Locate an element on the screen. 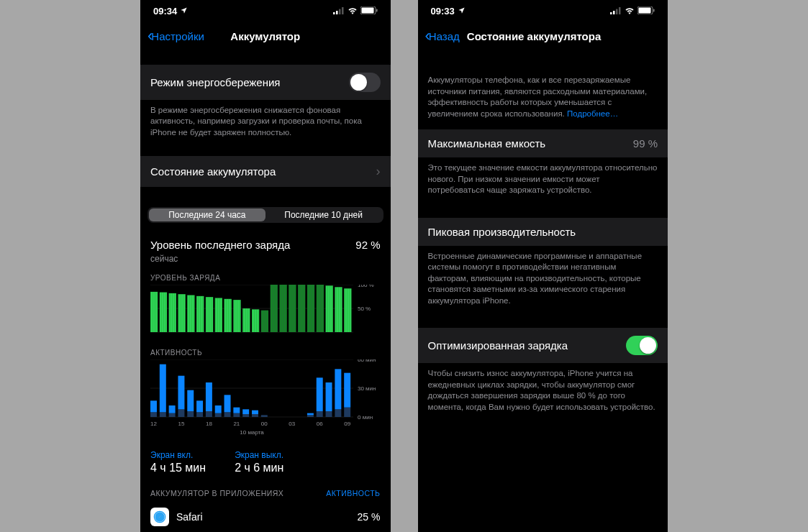 Image resolution: width=808 pixels, height=532 pixels. battery-icon is located at coordinates (646, 12).